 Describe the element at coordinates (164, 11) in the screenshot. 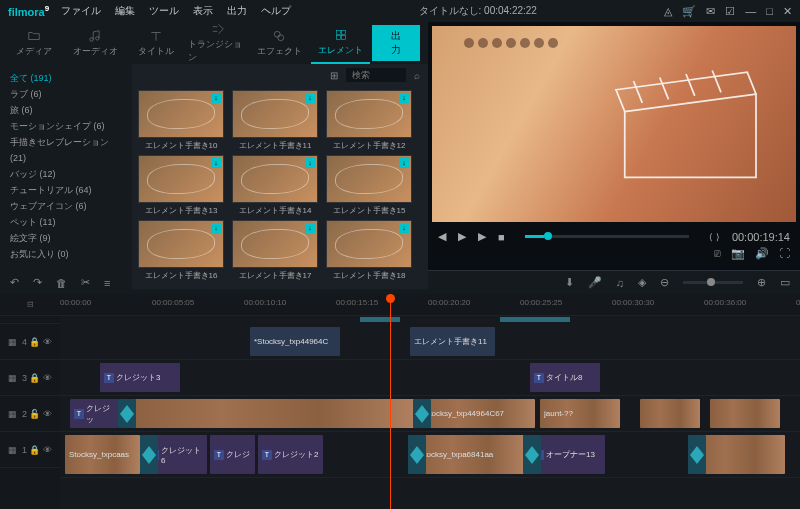

I see `menu-tools: ツール` at that location.